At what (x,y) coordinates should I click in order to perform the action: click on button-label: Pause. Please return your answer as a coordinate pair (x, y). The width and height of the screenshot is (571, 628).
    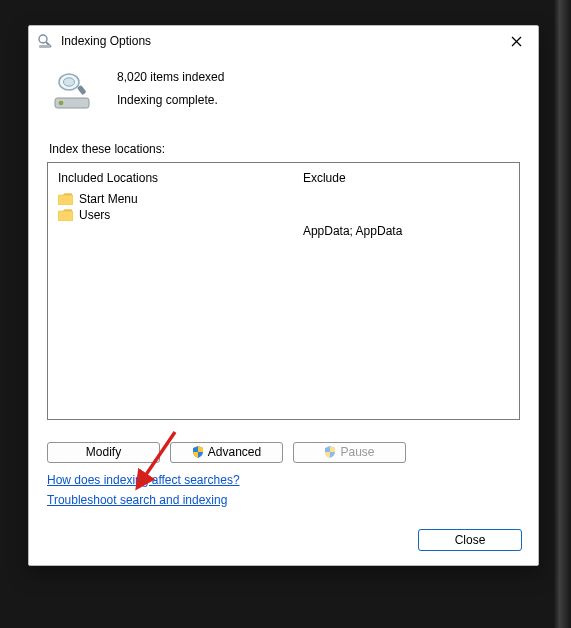
    Looking at the image, I should click on (357, 452).